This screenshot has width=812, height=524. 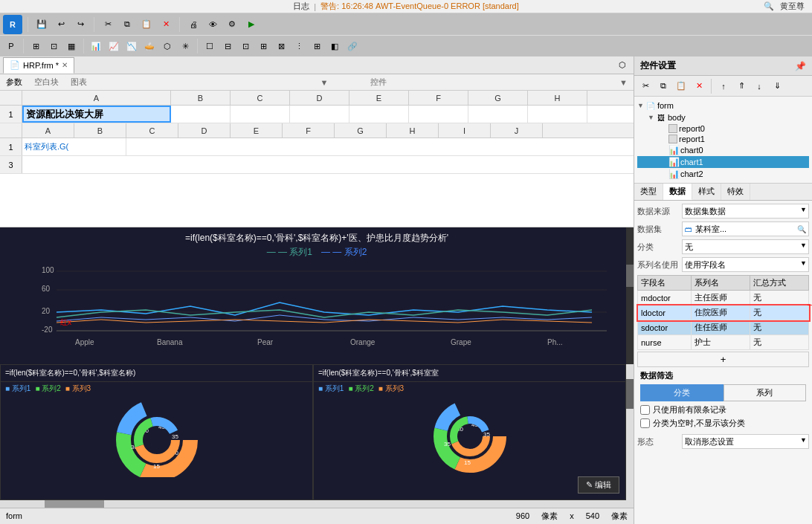 What do you see at coordinates (213, 25) in the screenshot?
I see `preview-button: 👁` at bounding box center [213, 25].